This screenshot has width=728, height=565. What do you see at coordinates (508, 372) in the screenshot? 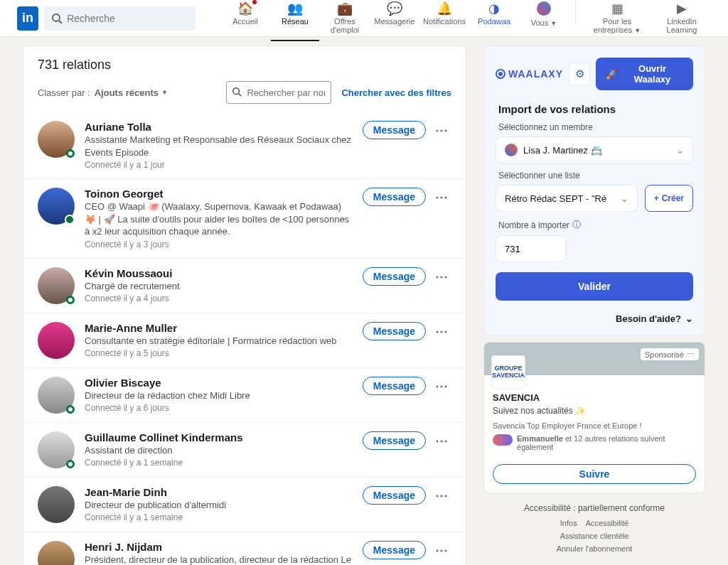
I see `company-logo: GROUPE SAVENCIA` at bounding box center [508, 372].